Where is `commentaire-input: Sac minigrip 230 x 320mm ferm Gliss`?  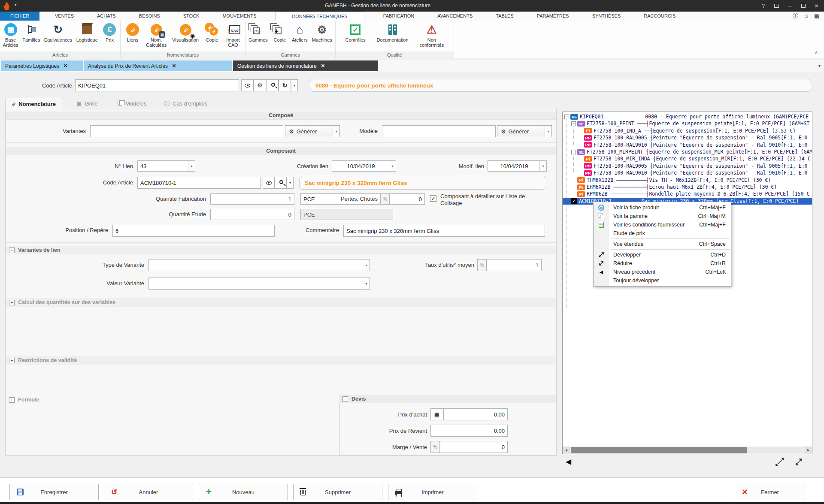
commentaire-input: Sac minigrip 230 x 320mm ferm Gliss is located at coordinates (444, 231).